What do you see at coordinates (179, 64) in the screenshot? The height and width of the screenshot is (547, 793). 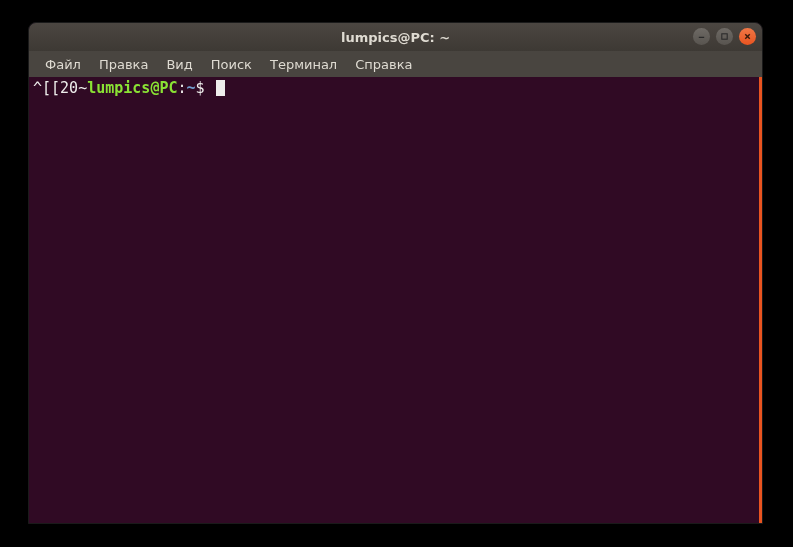 I see `menu-view: Вид` at bounding box center [179, 64].